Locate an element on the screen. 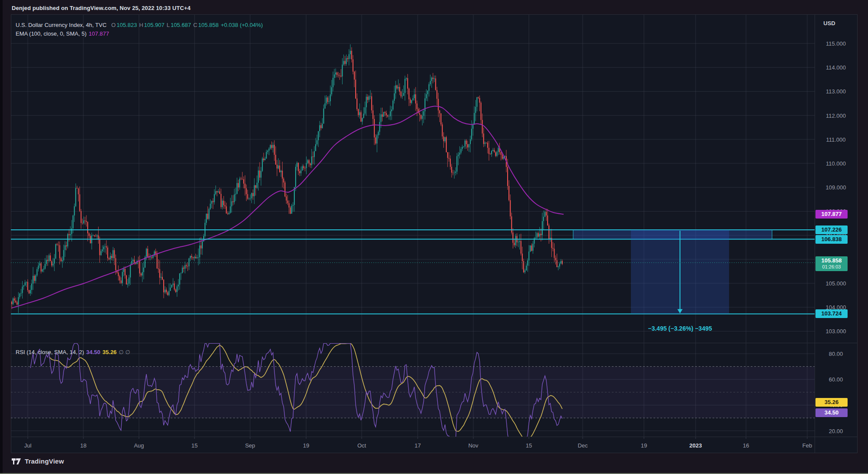  high-label: H is located at coordinates (141, 25).